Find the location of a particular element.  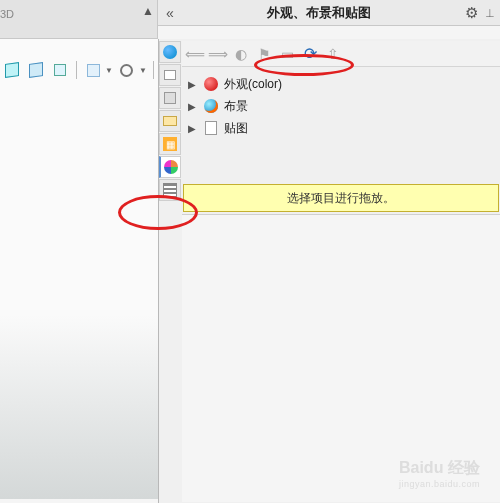

nav-forward-icon: ⟹ is located at coordinates (218, 54).